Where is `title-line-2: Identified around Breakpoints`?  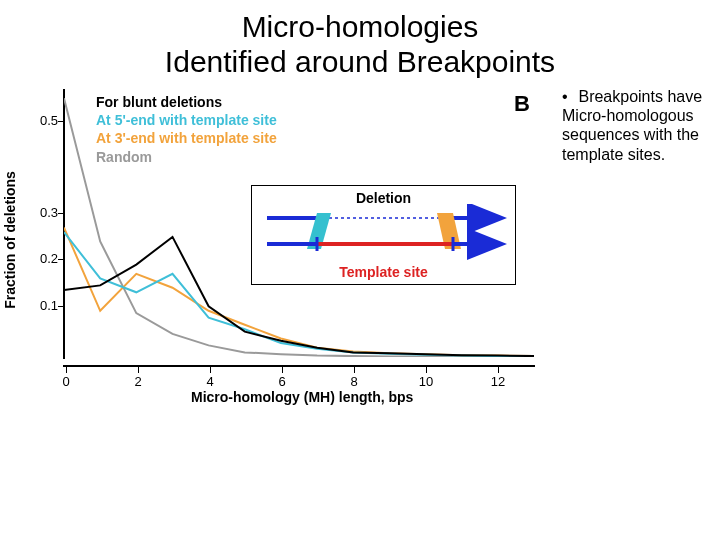 title-line-2: Identified around Breakpoints is located at coordinates (360, 62).